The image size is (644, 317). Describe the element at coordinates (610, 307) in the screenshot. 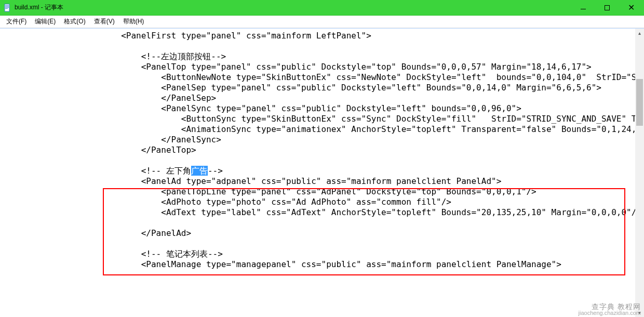

I see `watermark-cn: 查字典 教程网` at that location.